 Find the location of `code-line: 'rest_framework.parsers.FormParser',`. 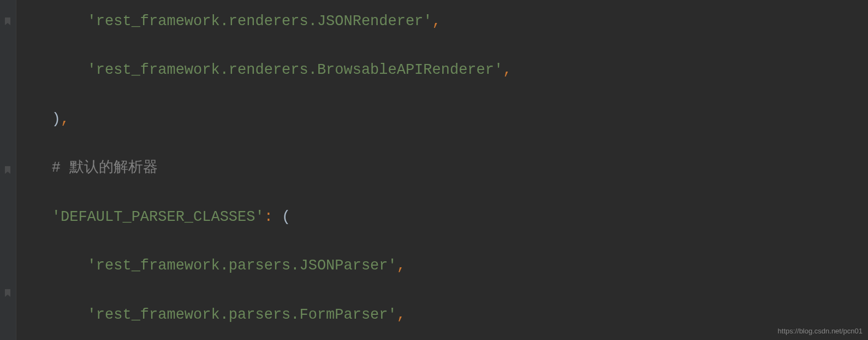

code-line: 'rest_framework.parsers.FormParser', is located at coordinates (290, 315).